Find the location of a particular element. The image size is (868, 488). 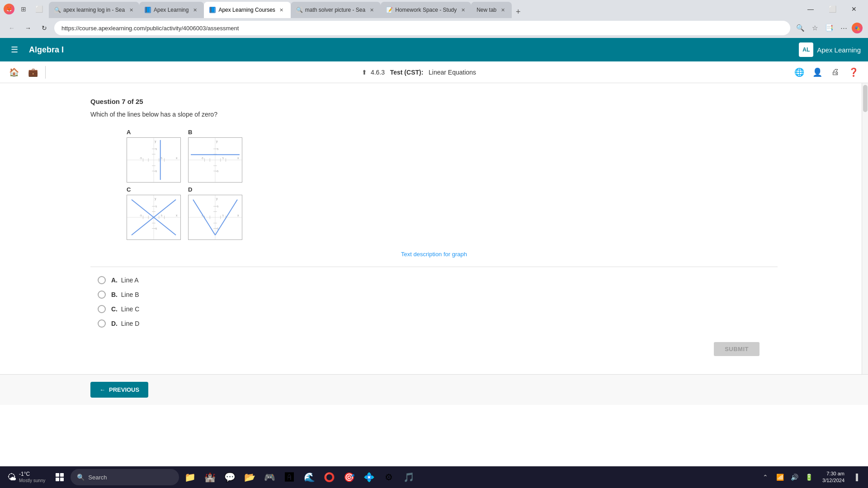

minecraft-icon: 🎮 is located at coordinates (269, 477).